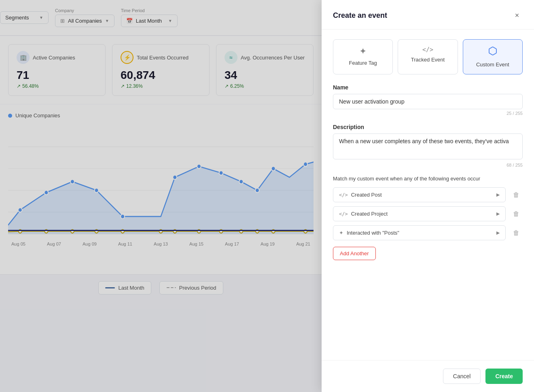  What do you see at coordinates (493, 57) in the screenshot?
I see `custom-event-button: Custom Event` at bounding box center [493, 57].